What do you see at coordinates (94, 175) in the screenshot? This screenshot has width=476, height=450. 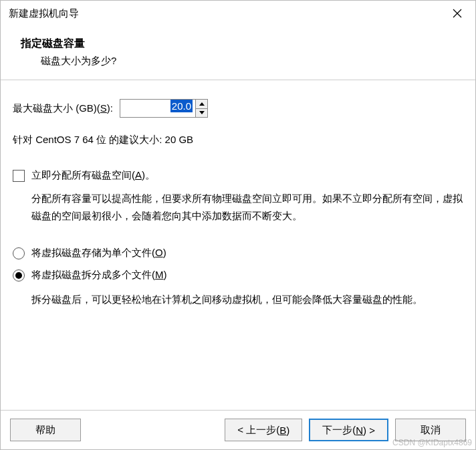 I see `allocate-now-label: 立即分配所有磁盘空间(A)。` at bounding box center [94, 175].